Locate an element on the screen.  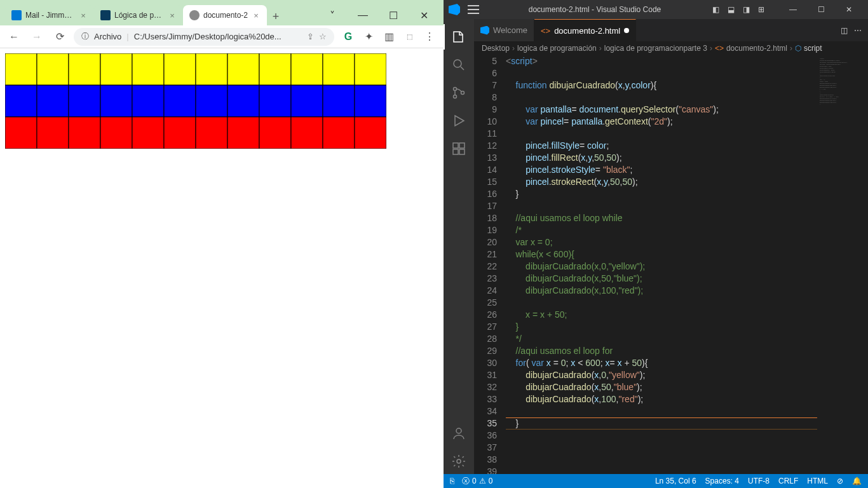
activity-bar is located at coordinates (459, 247).